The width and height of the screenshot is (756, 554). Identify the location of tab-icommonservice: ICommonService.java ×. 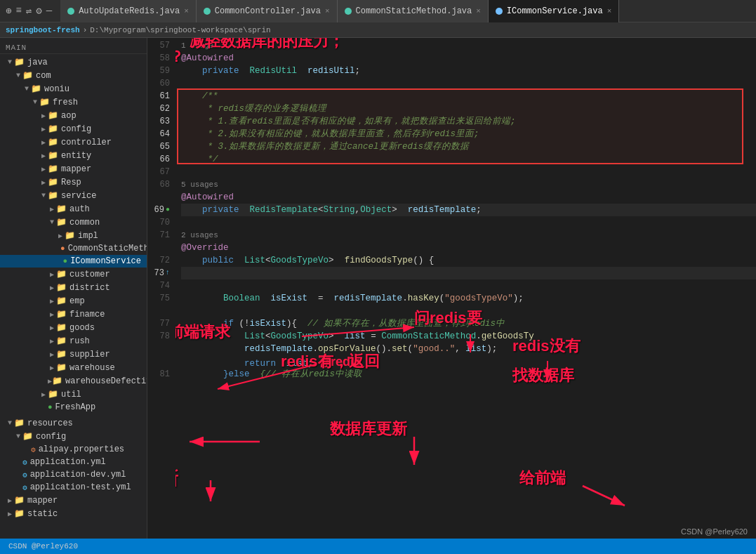
(554, 11).